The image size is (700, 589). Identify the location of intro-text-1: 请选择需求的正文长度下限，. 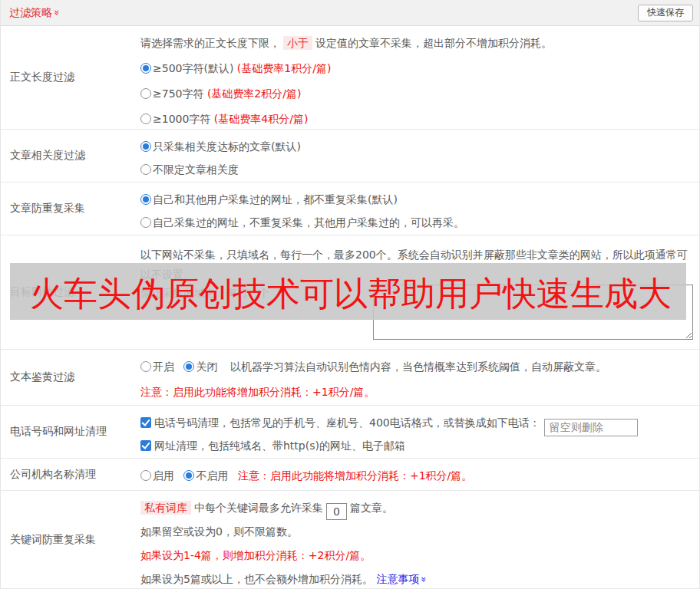
(210, 43).